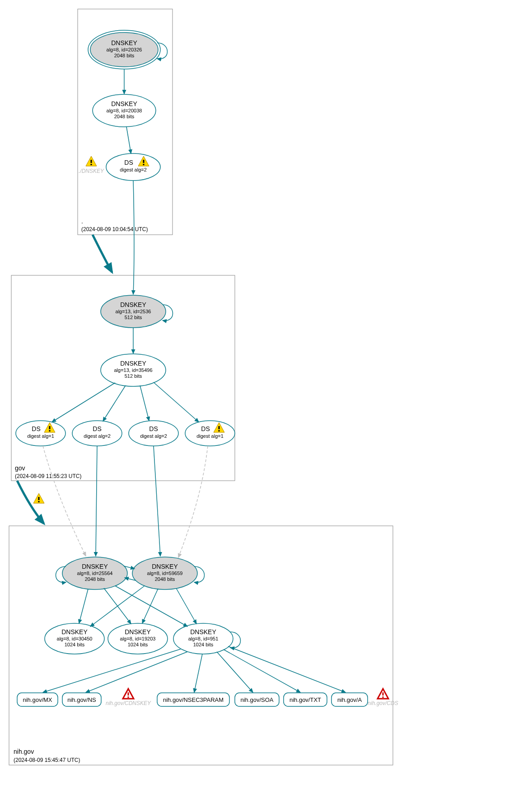  I want to click on gov-ds3: DS digest alg=2, so click(154, 433).